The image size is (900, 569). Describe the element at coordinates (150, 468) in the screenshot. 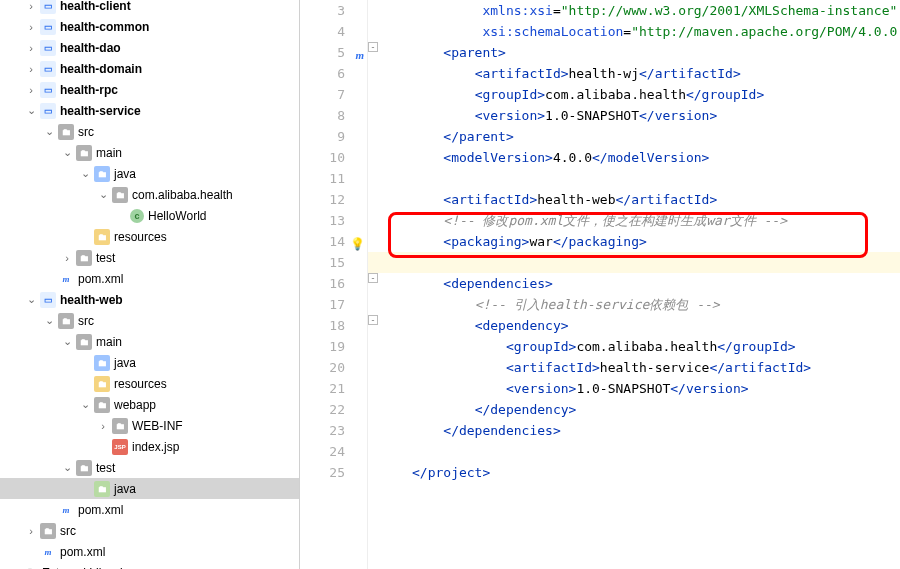

I see `folder-test-web: ⌄🖿test` at that location.